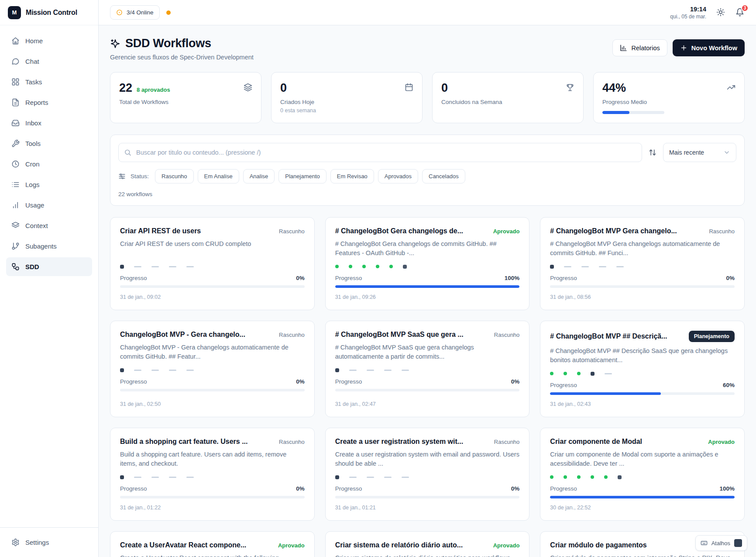 This screenshot has height=557, width=756. Describe the element at coordinates (49, 61) in the screenshot. I see `sidebar-item-chat: Chat` at that location.